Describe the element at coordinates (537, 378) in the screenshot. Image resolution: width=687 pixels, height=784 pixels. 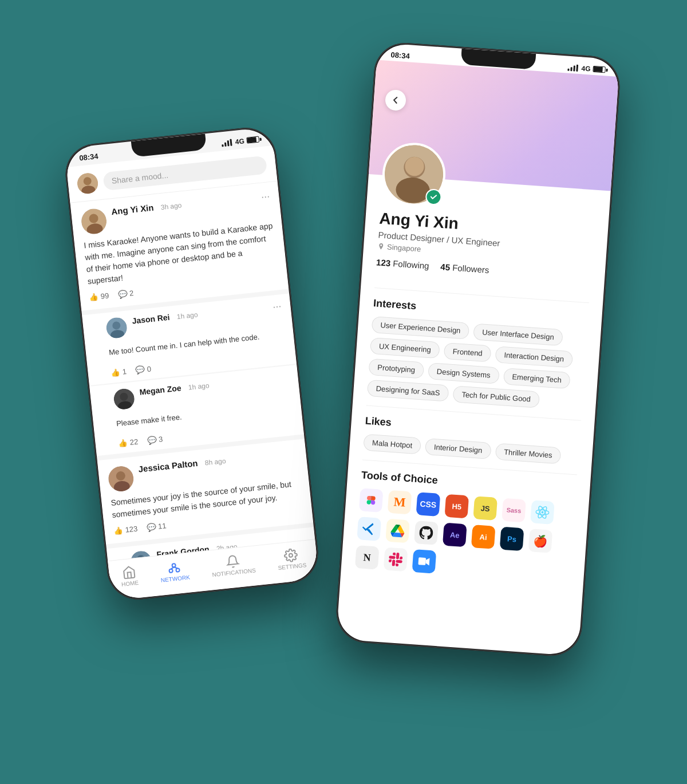
I see `tag-emerging-tech: Emerging Tech` at that location.